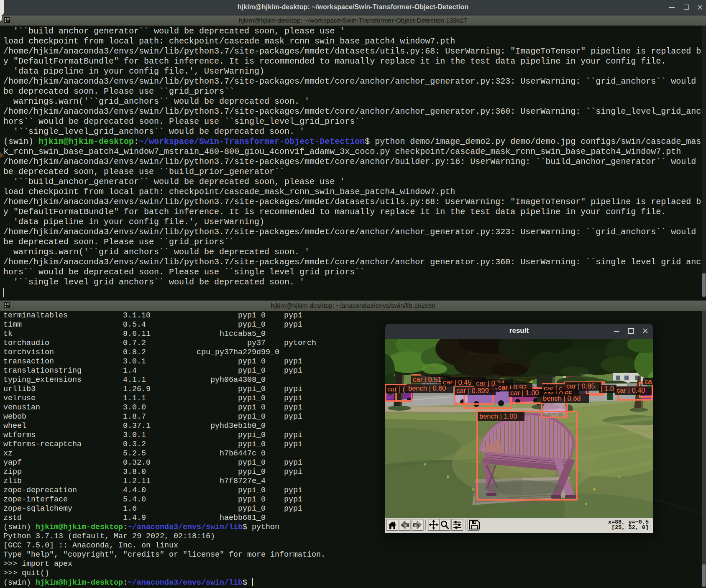 This screenshot has height=588, width=706. What do you see at coordinates (427, 379) in the screenshot?
I see `svg-text: car | 0.51` at bounding box center [427, 379].